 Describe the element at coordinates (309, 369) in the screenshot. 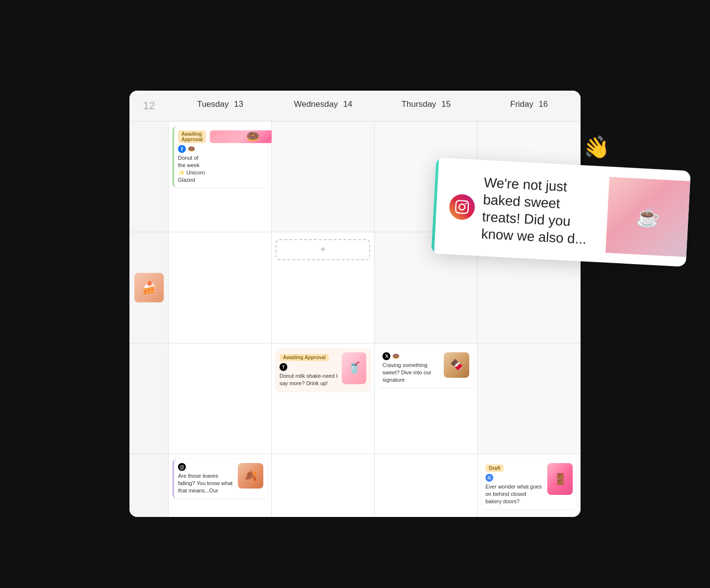

I see `post-card-content-milkshake: Awaiting Approval T Donut milk shake-nee…` at that location.